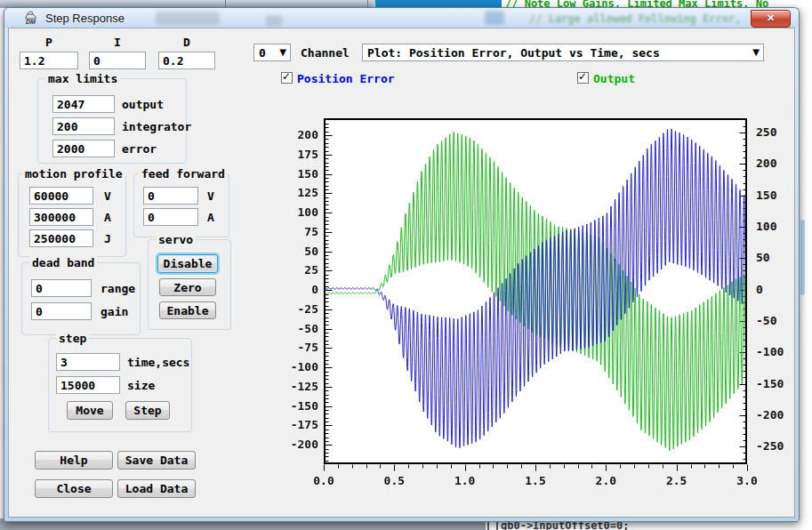  What do you see at coordinates (776, 226) in the screenshot?
I see `right-axis-tick-label: 100` at bounding box center [776, 226].